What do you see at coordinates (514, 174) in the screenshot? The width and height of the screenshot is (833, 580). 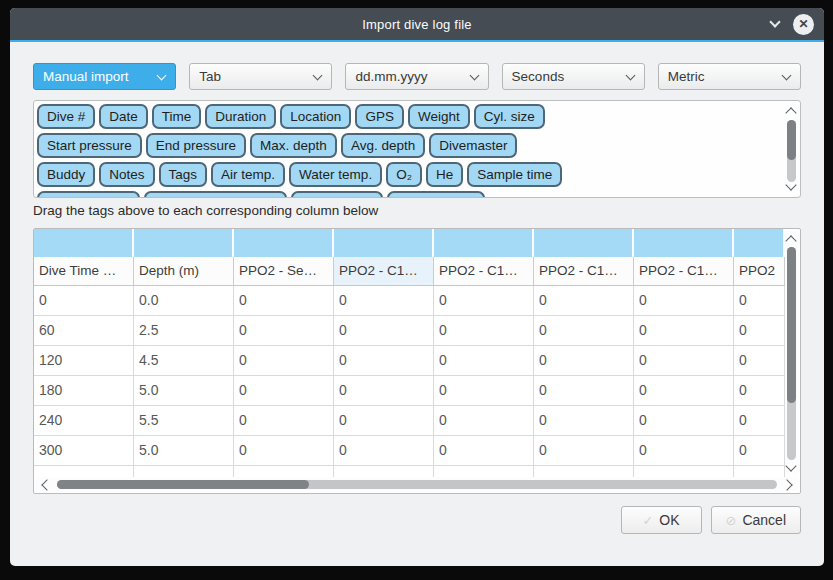 I see `tag-sample-time: Sample time` at bounding box center [514, 174].